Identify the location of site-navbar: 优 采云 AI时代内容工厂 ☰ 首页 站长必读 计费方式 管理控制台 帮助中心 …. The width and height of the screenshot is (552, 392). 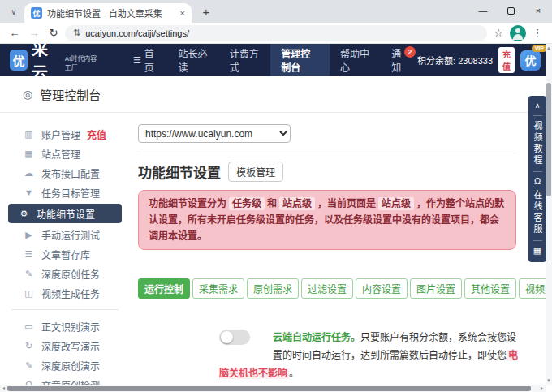
(276, 60).